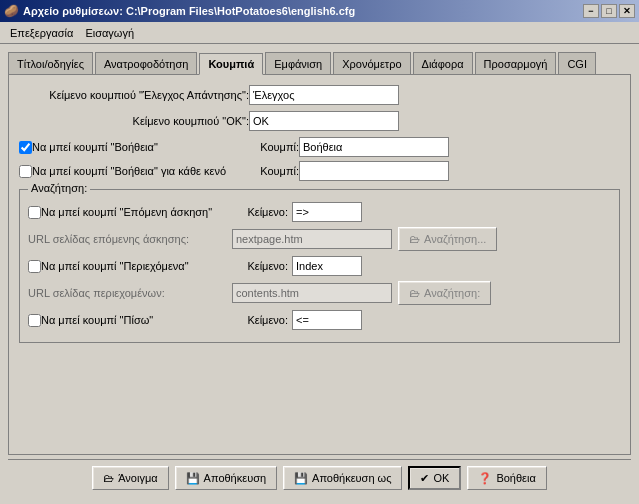 This screenshot has height=504, width=639. I want to click on contents-url-label: URL σελίδας περιεχομένων:, so click(128, 293).